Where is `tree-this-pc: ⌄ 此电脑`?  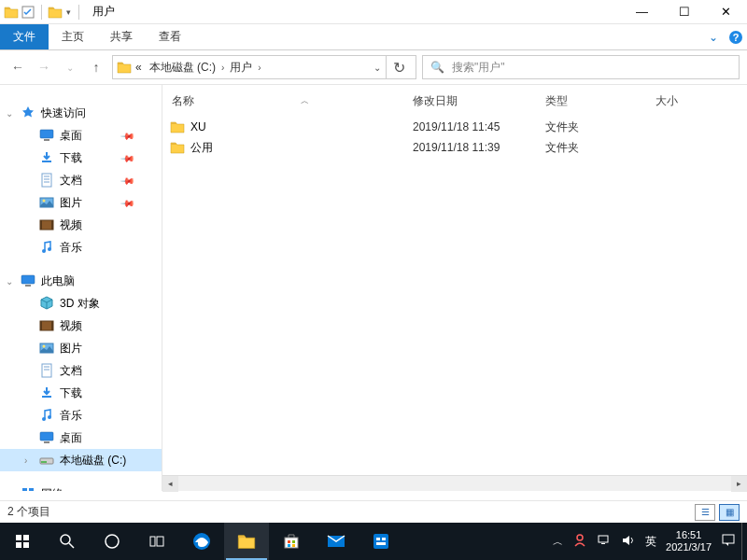
tree-this-pc: ⌄ 此电脑 is located at coordinates (80, 281).